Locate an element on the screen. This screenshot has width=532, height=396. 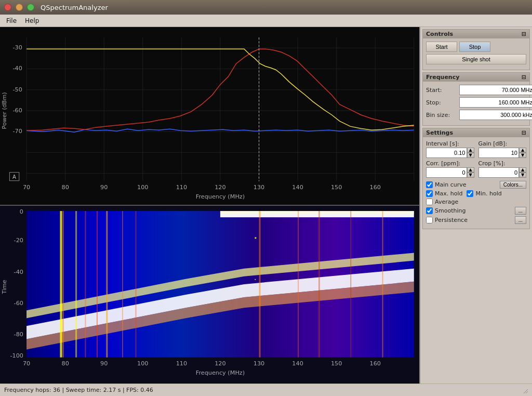
titlebar: QSpectrumAnalyzer is located at coordinates (266, 7).